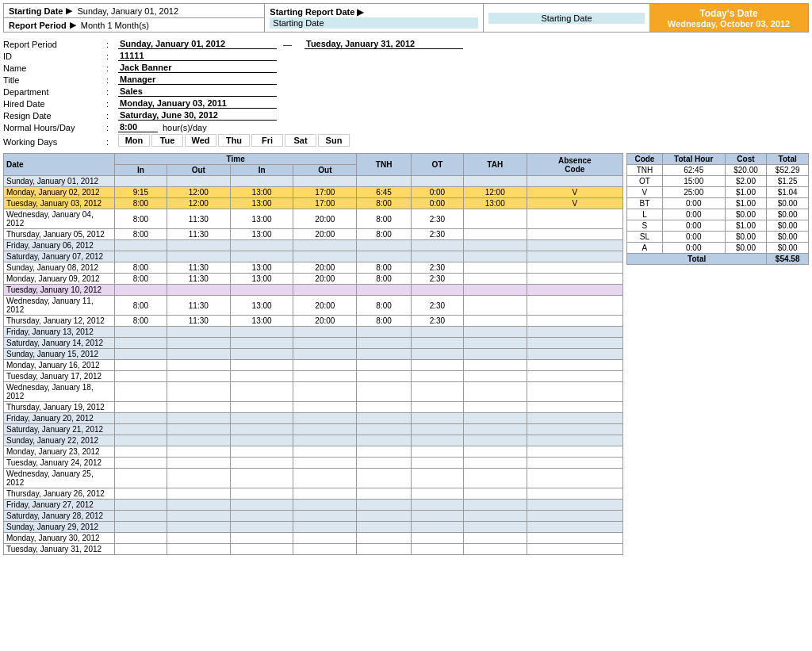  I want to click on today-label: Today's Date, so click(729, 13).